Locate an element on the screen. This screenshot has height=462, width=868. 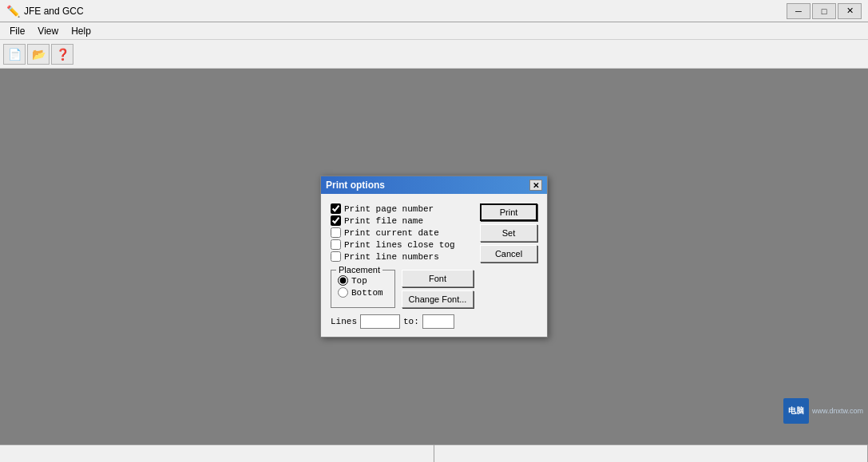
lines-to-input is located at coordinates (438, 322).